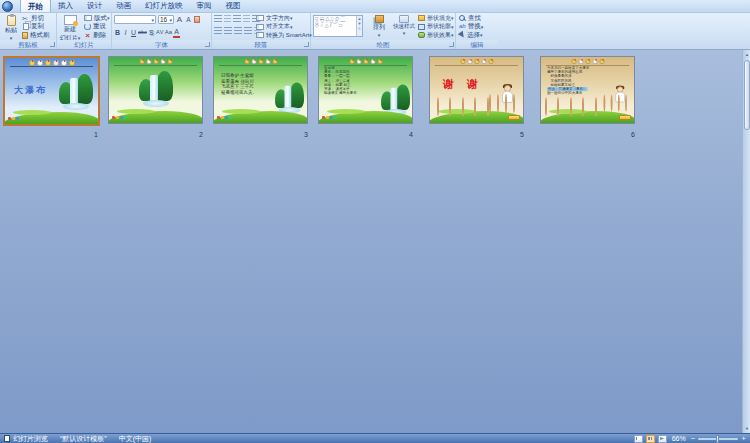 The image size is (750, 443). I want to click on delete-icon: ×, so click(88, 36).